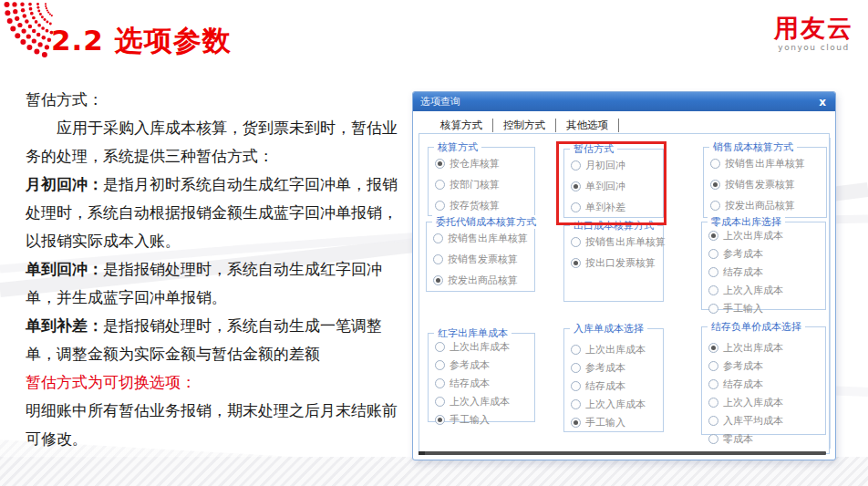  I want to click on radio-label: 单到回冲, so click(605, 186).